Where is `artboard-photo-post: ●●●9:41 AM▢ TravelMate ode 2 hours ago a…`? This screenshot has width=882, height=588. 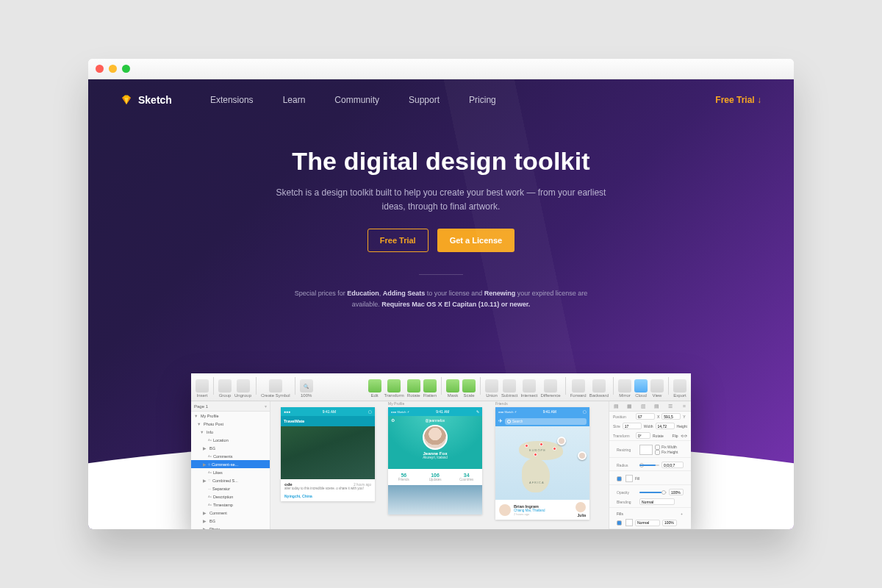
artboard-photo-post: ●●●9:41 AM▢ TravelMate ode 2 hours ago a… is located at coordinates (328, 454).